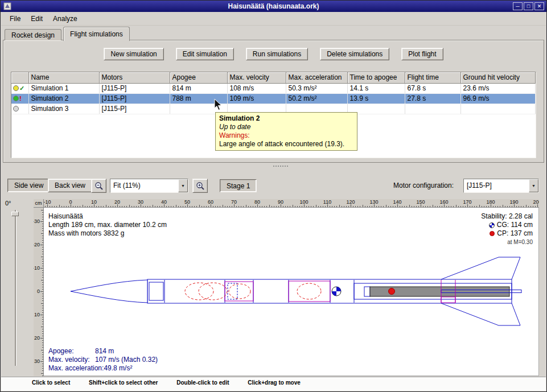 Image resolution: width=547 pixels, height=392 pixels. I want to click on column-header-ground-hit-velocity: Ground hit velocity, so click(498, 77).